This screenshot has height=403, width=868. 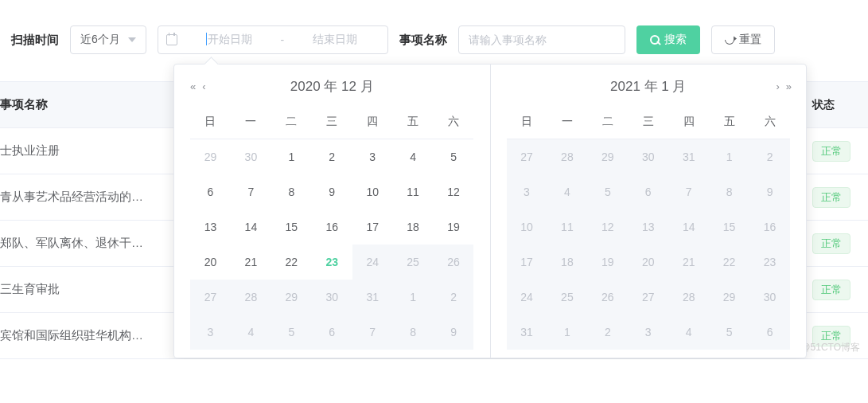 What do you see at coordinates (542, 40) in the screenshot?
I see `matter-name-input` at bounding box center [542, 40].